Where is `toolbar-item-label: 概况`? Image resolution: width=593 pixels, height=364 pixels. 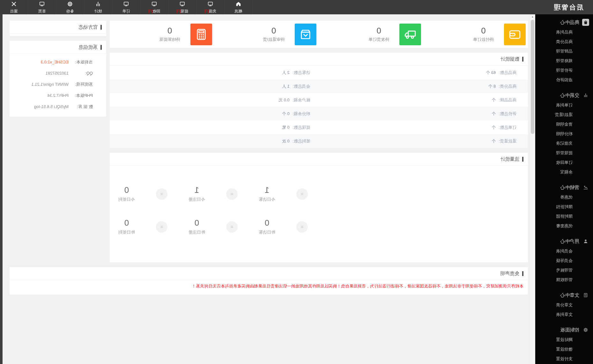 toolbar-item-label: 概况 is located at coordinates (239, 11).